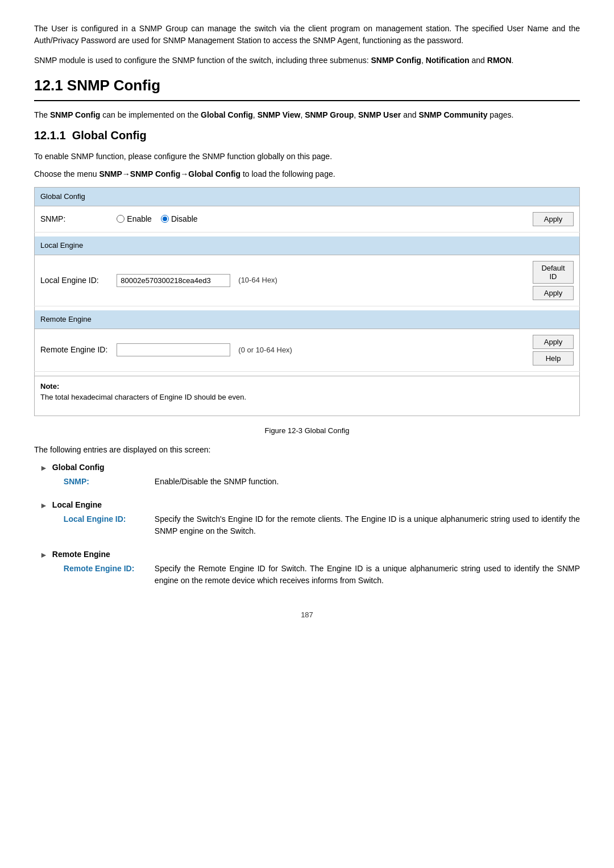 The height and width of the screenshot is (868, 614). What do you see at coordinates (173, 281) in the screenshot?
I see `local-engine-id-input` at bounding box center [173, 281].